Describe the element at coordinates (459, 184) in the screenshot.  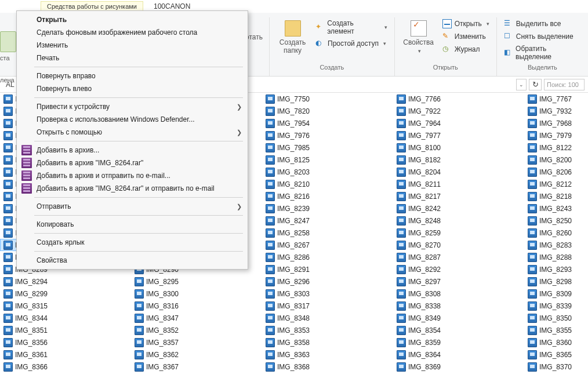
I see `file-item: IMG_8211` at that location.